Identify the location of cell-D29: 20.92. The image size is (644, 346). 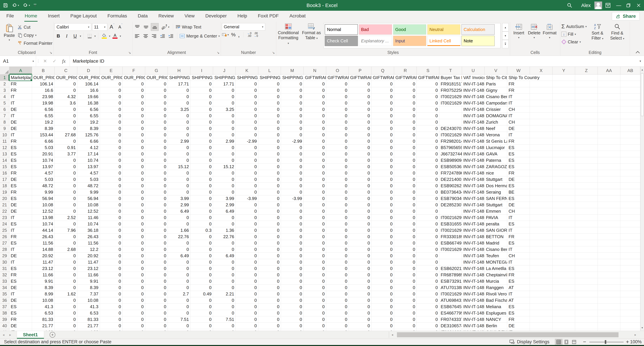
(88, 256).